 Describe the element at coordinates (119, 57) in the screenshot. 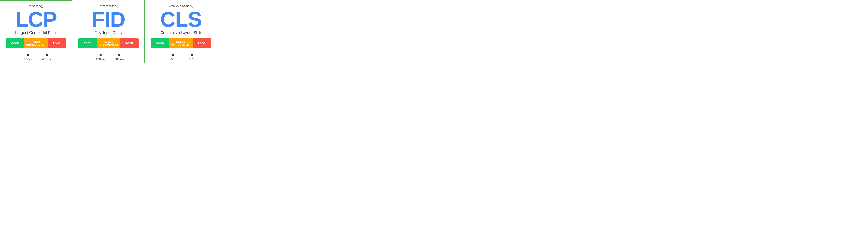

I see `fid-marker-2: 300 ms` at that location.